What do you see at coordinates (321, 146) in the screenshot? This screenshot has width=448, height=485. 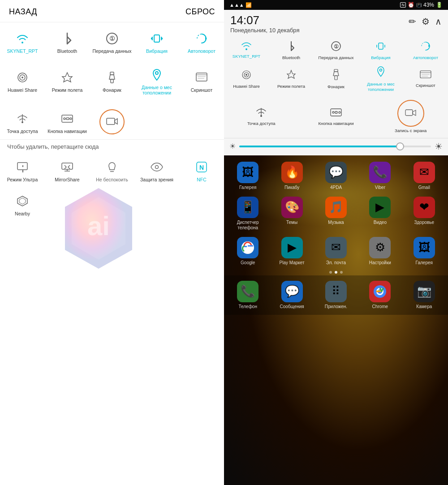 I see `brightness-fill` at bounding box center [321, 146].